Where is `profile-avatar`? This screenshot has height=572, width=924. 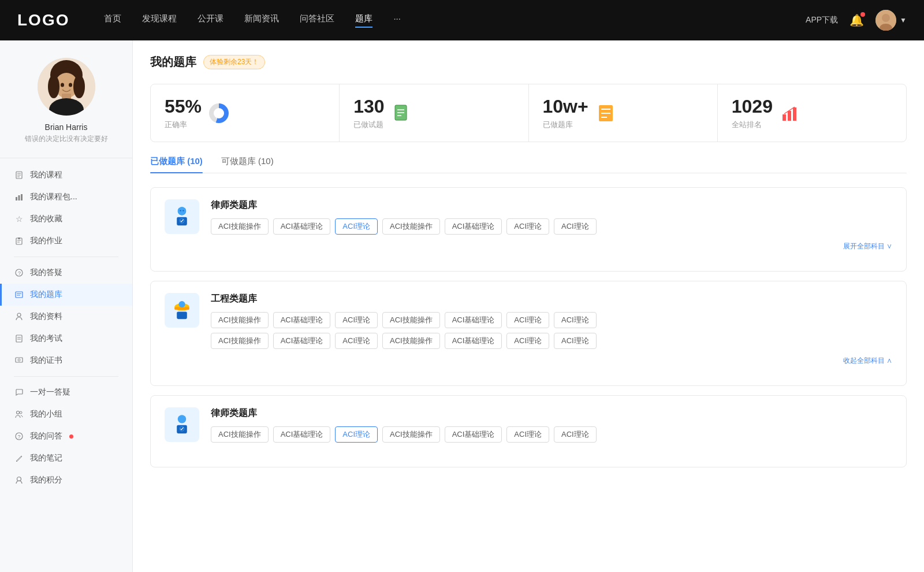
profile-avatar is located at coordinates (66, 87).